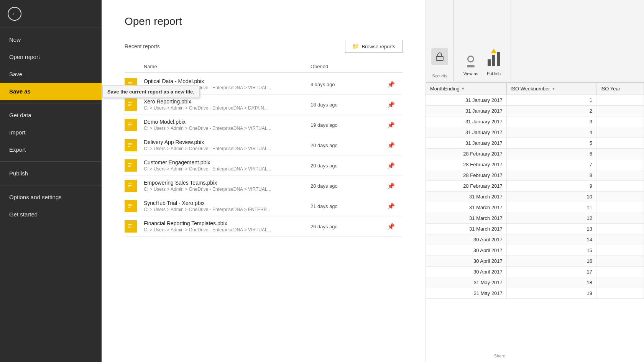  What do you see at coordinates (264, 227) in the screenshot?
I see `report-row: Financial Reporting Templates.pbix C: > …` at bounding box center [264, 227].